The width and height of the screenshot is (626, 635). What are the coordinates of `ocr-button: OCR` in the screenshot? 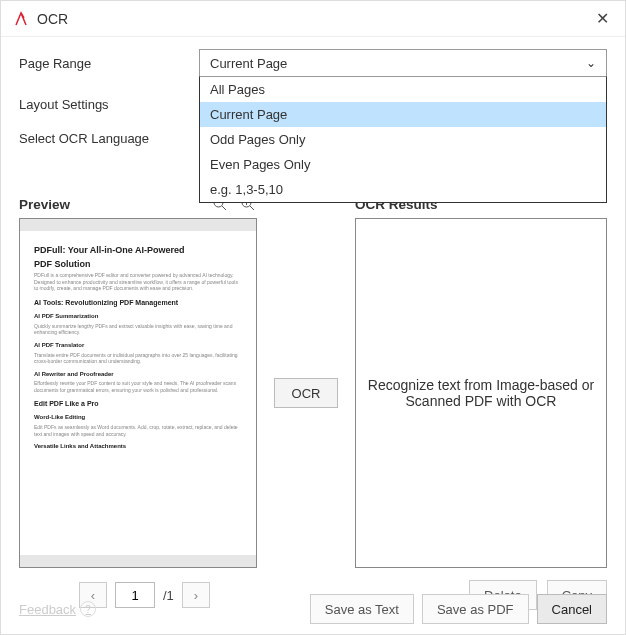 It's located at (306, 393).